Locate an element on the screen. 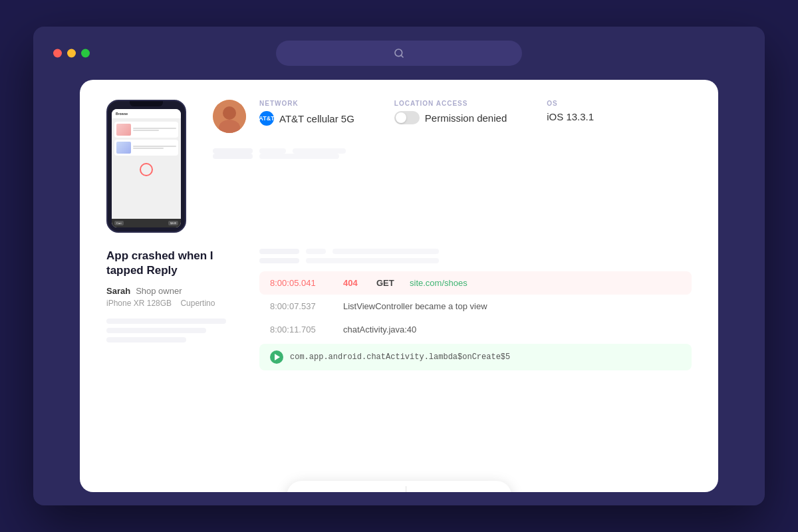  os-item: OS iOS 13.3.1 is located at coordinates (571, 111).